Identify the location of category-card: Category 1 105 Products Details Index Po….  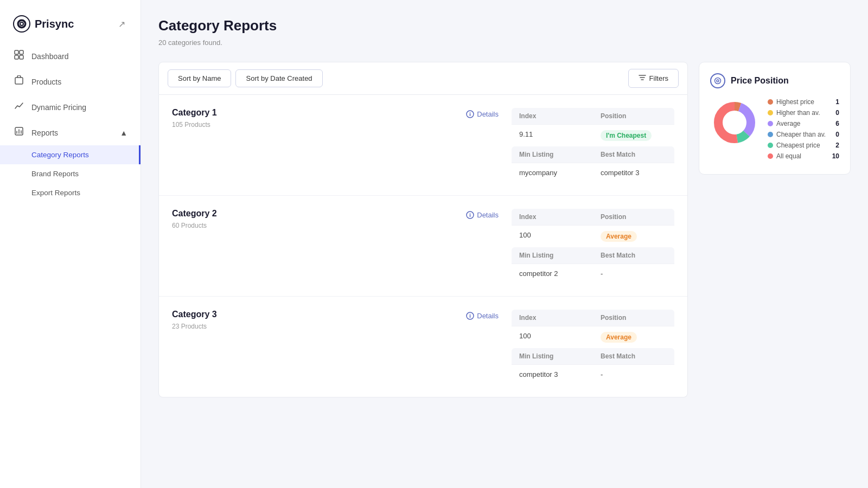
(423, 145).